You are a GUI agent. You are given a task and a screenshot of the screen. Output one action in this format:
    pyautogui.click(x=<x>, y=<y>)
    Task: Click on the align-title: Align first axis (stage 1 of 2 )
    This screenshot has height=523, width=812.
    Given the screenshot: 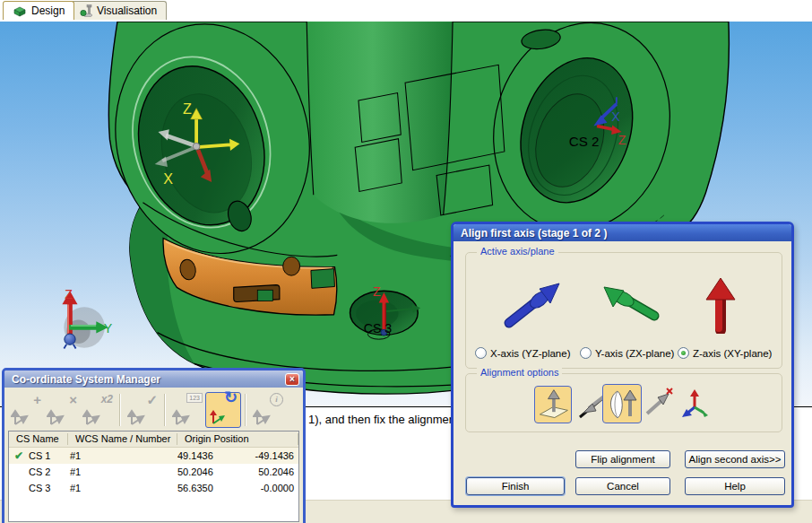 What is the action you would take?
    pyautogui.click(x=534, y=233)
    